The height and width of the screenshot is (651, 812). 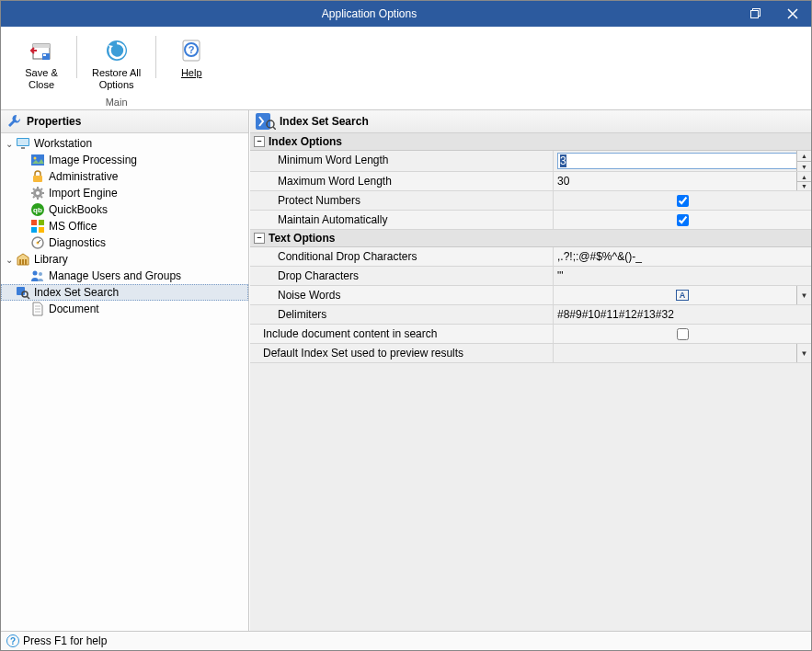 I want to click on office-icon, so click(x=38, y=226).